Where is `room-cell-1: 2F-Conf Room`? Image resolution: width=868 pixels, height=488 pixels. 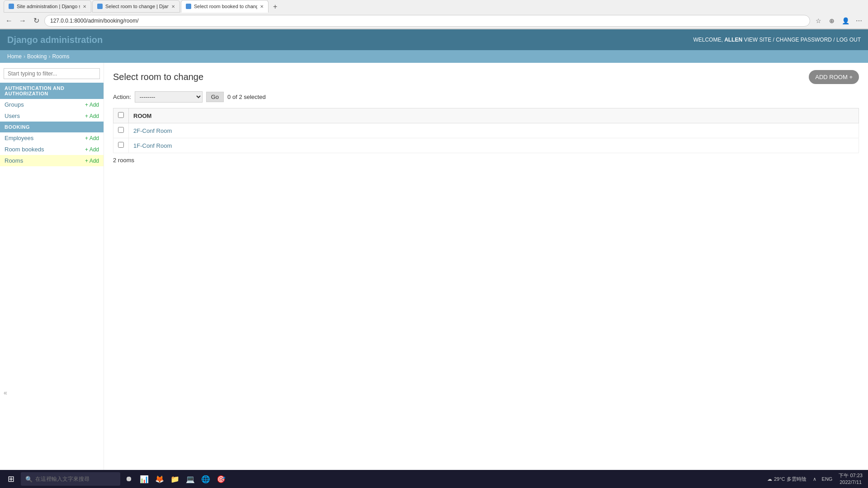 room-cell-1: 2F-Conf Room is located at coordinates (494, 131).